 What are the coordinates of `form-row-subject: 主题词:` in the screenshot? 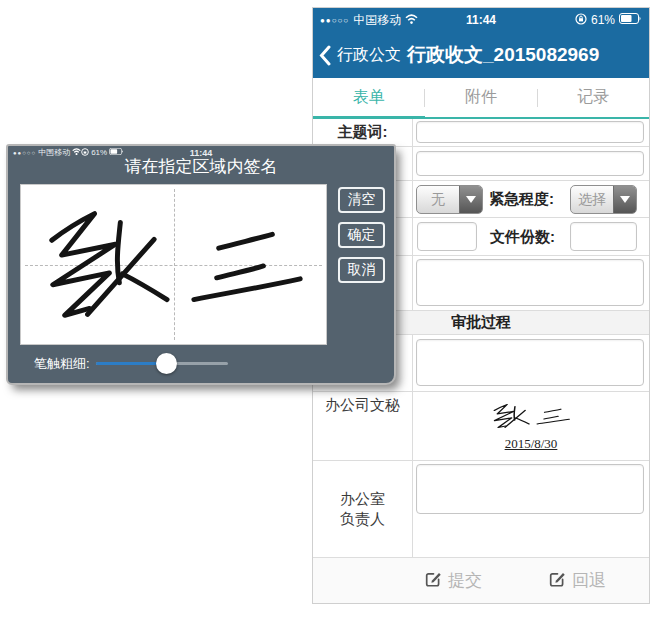 It's located at (481, 133).